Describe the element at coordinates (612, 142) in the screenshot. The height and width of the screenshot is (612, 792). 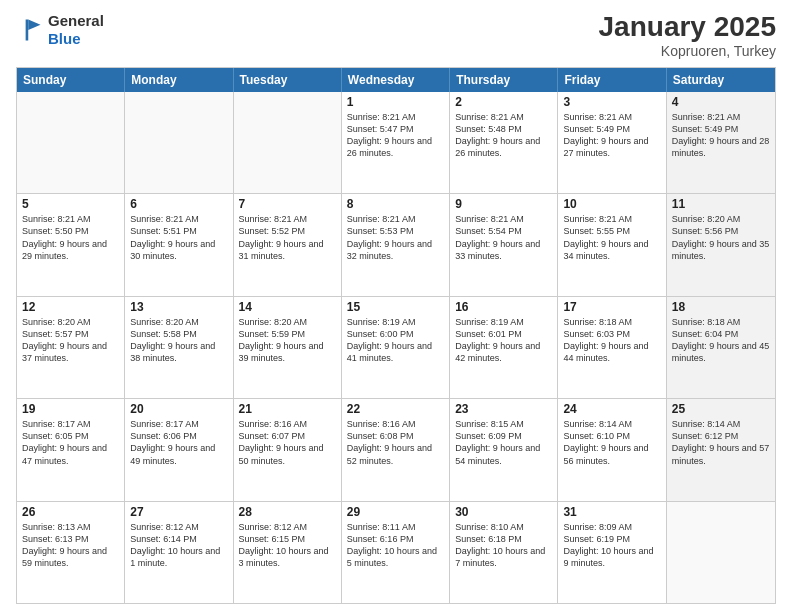
I see `day-cell: 3Sunrise: 8:21 AM Sunset: 5:49 PM Daylig…` at that location.